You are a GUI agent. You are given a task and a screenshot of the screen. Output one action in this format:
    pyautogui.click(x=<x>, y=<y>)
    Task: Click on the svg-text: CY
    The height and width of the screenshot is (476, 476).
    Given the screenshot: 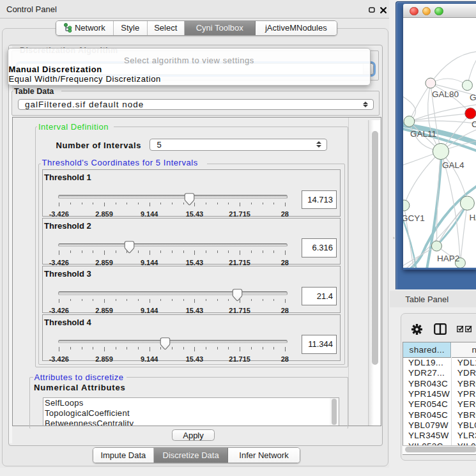 What is the action you would take?
    pyautogui.click(x=474, y=124)
    